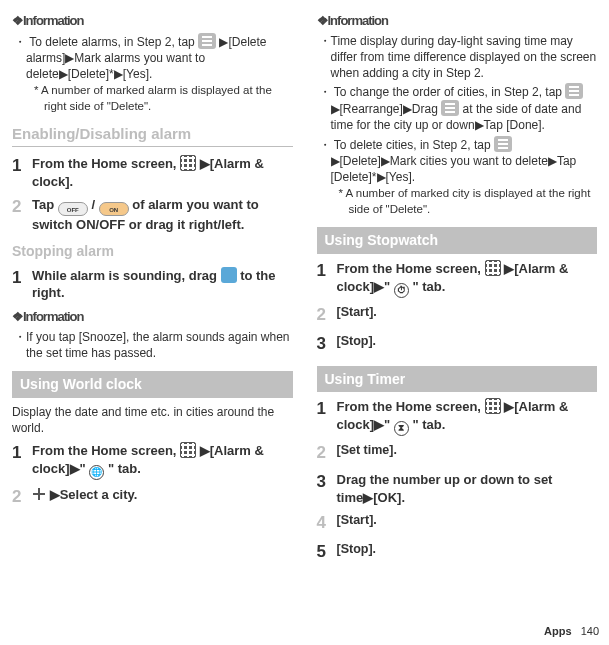 This screenshot has width=609, height=645. I want to click on step: 3 [Stop]., so click(458, 344).